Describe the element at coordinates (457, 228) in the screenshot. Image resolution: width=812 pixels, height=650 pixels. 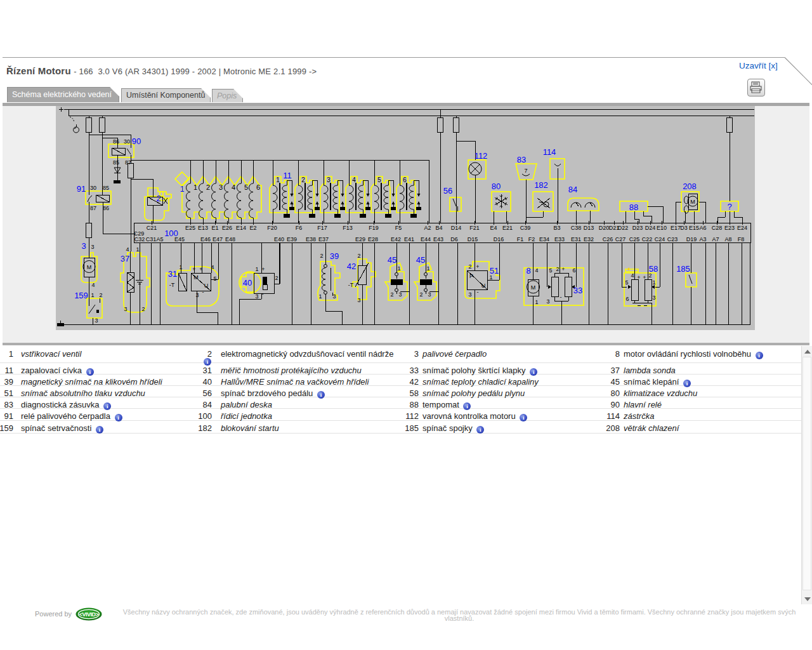
I see `svg-text: D14` at that location.